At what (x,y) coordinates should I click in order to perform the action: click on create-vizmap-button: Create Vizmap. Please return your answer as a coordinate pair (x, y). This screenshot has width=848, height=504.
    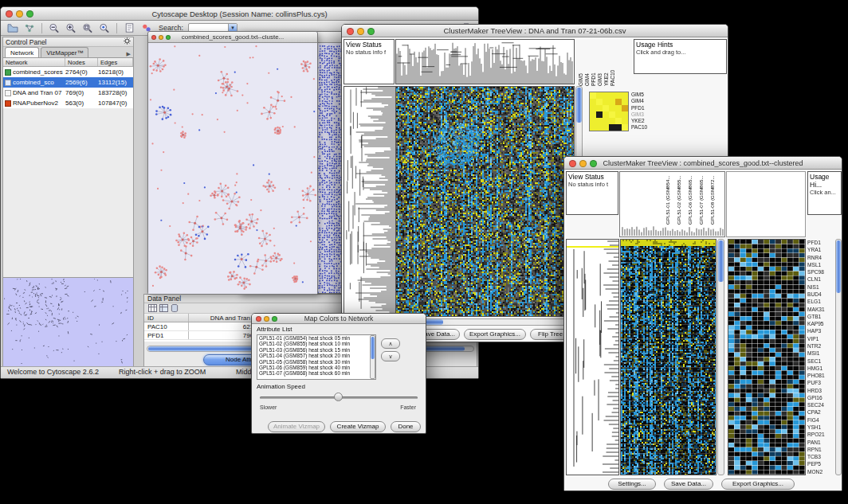
    Looking at the image, I should click on (358, 427).